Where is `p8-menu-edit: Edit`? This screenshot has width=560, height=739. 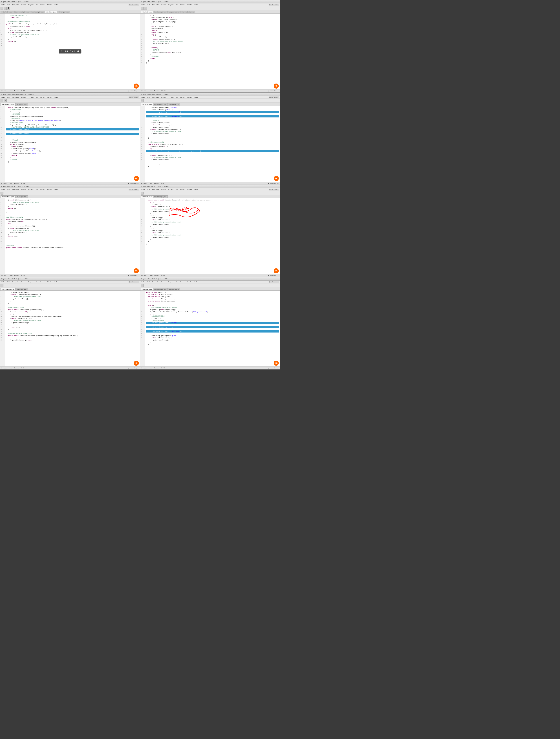 p8-menu-edit: Edit is located at coordinates (148, 282).